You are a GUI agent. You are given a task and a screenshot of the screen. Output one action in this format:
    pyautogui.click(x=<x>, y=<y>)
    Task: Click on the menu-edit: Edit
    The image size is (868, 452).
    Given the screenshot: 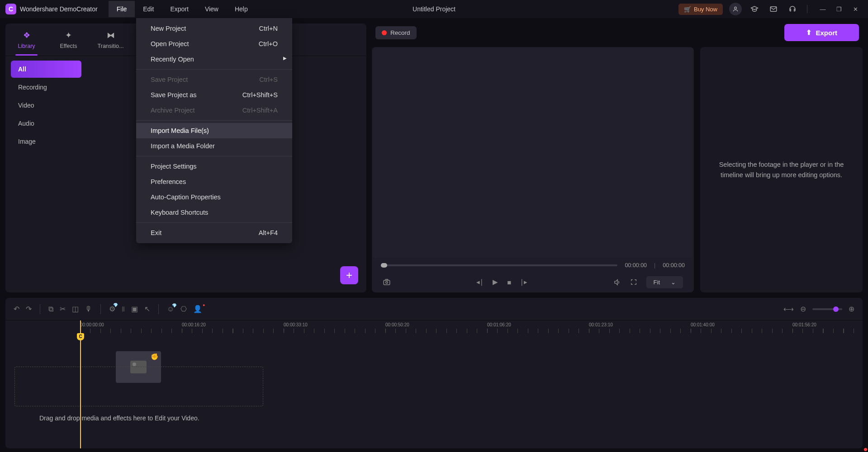 What is the action you would take?
    pyautogui.click(x=148, y=9)
    